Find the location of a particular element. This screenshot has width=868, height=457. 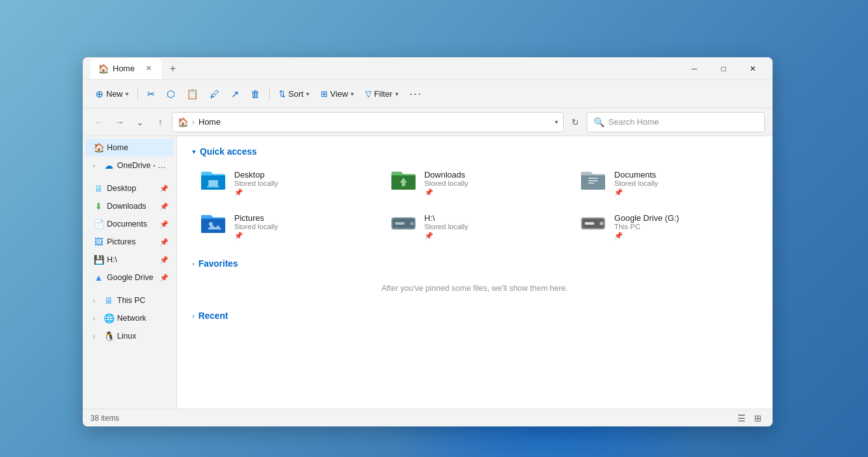

cut-button: ✂ is located at coordinates (151, 94).